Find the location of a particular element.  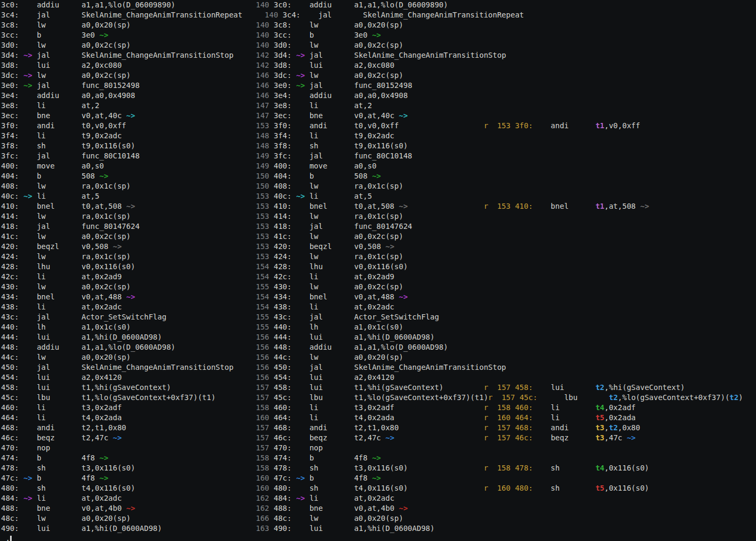

asm-row: 468: andi t2,t1,0x80 157 468: andi t2,t1… is located at coordinates (379, 428).